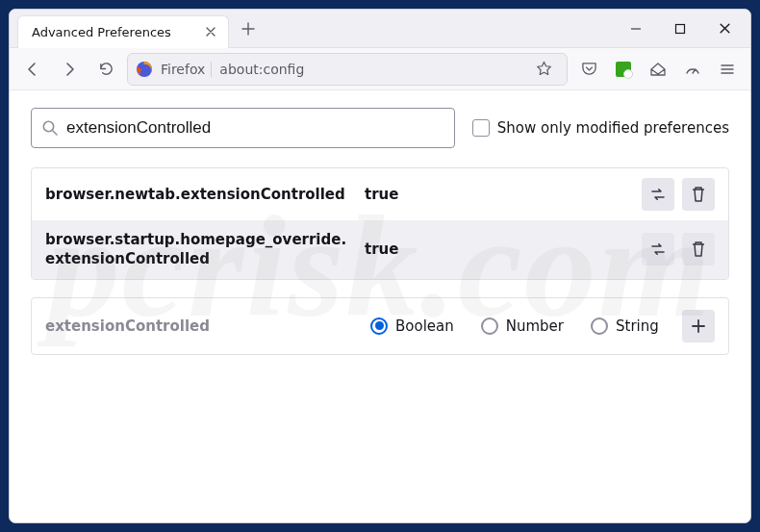 The image size is (760, 532). I want to click on new-pref-row: extensionControlled Boolean Number Strin…, so click(380, 326).